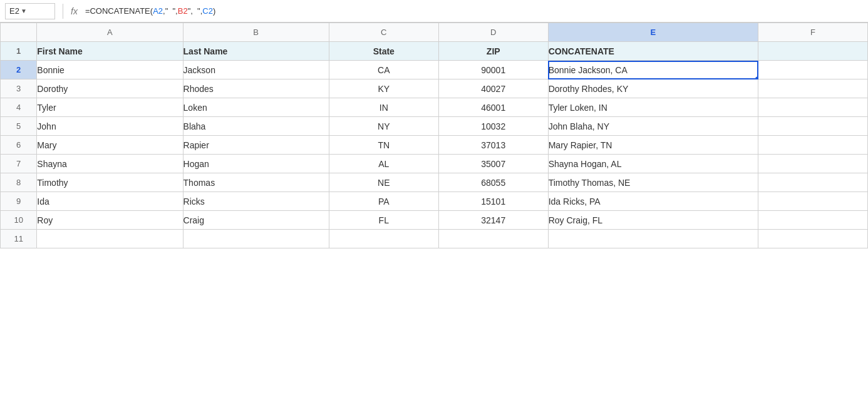  Describe the element at coordinates (813, 33) in the screenshot. I see `col-header-f: F` at that location.